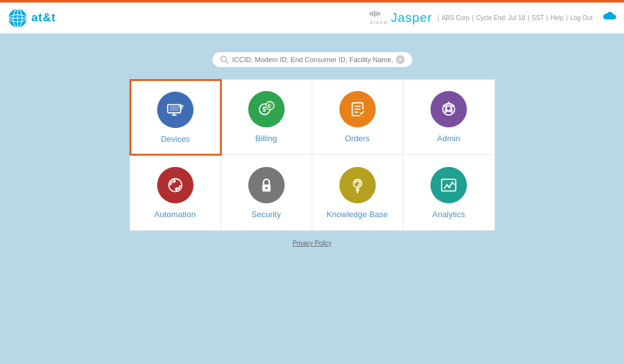 This screenshot has width=624, height=364. I want to click on header-nav: | ABS Corp | Cycle End: Jul 18 | SST | H…, so click(515, 18).